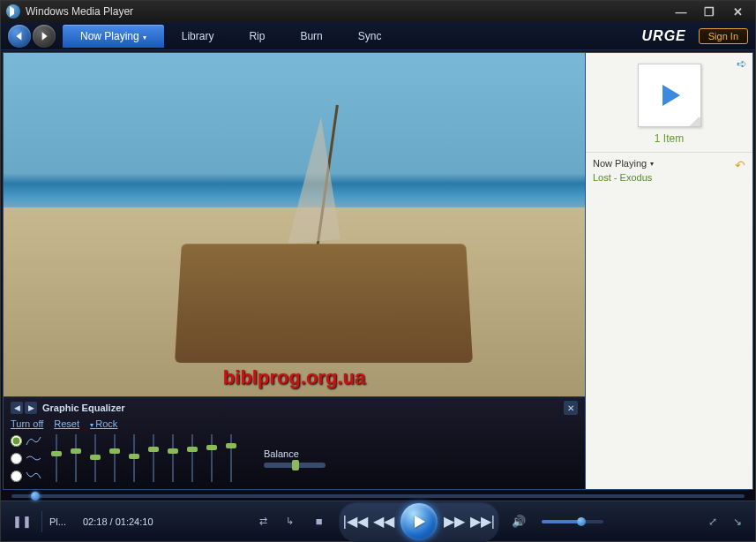 This screenshot has height=542, width=756. Describe the element at coordinates (378, 11) in the screenshot. I see `titlebar: Windows Media Player — ❐ ✕` at that location.